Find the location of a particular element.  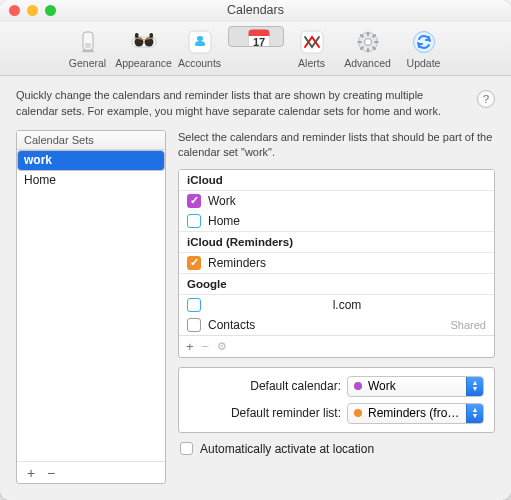

shared-badge: Shared is located at coordinates (468, 325).